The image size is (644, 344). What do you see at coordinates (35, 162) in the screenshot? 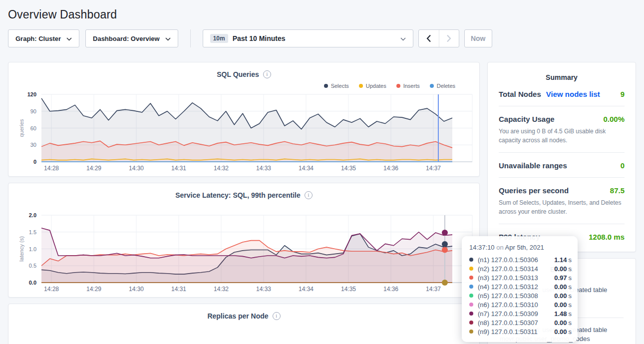
I see `svg-text: 0` at bounding box center [35, 162].